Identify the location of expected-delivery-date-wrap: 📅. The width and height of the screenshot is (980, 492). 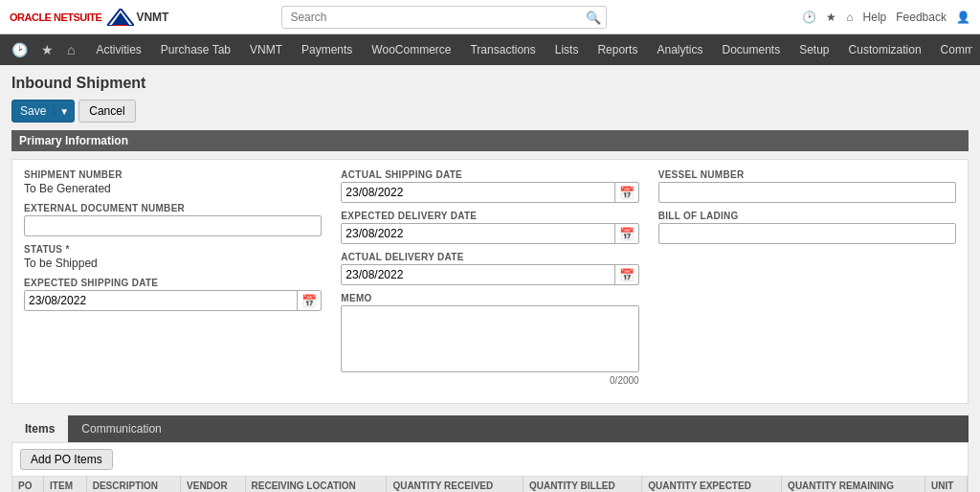
(490, 234).